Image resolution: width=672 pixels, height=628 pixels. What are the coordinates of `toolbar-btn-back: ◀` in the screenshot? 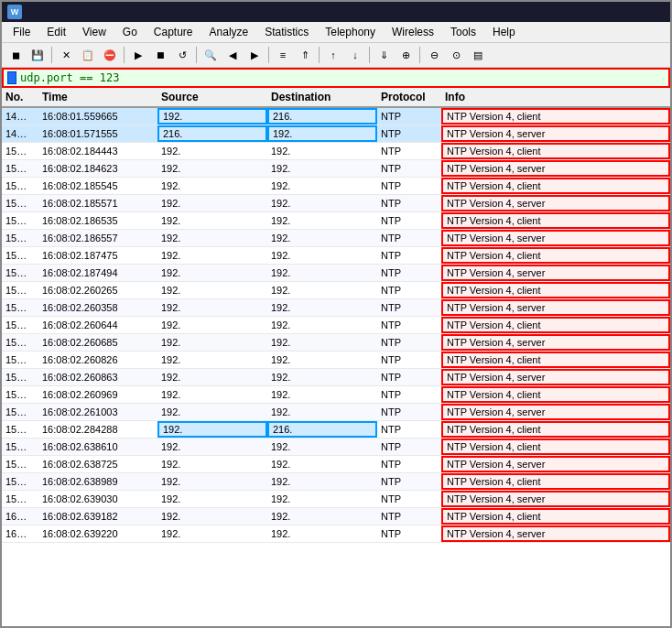 It's located at (233, 55).